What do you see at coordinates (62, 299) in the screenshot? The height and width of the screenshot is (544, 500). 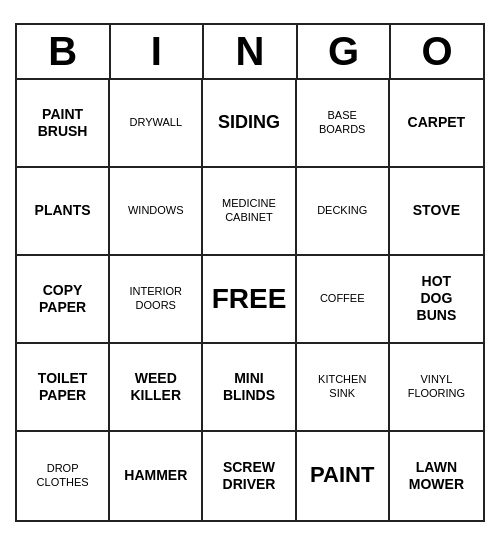 I see `cell-text: COPYPAPER` at bounding box center [62, 299].